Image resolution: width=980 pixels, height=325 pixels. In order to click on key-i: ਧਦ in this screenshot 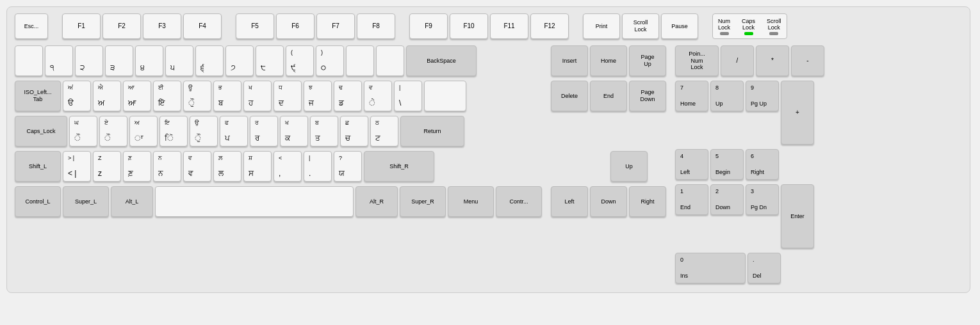, I will do `click(288, 96)`.